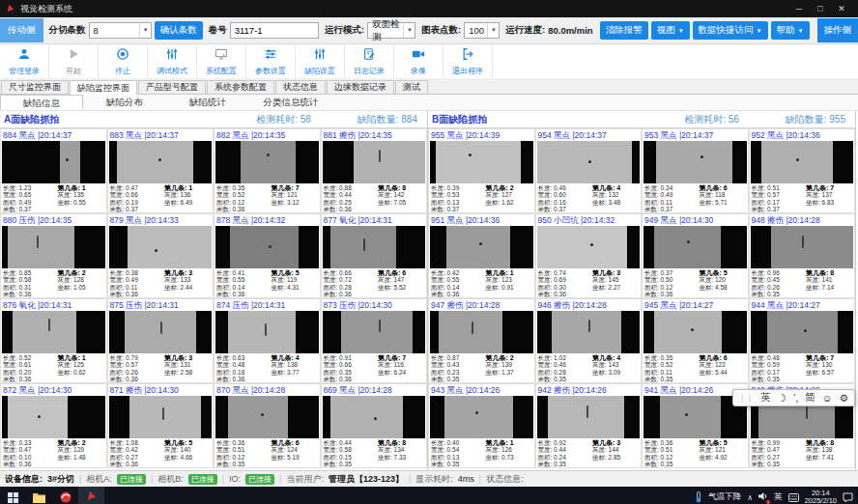  What do you see at coordinates (779, 497) in the screenshot?
I see `ime-indicator: 英` at bounding box center [779, 497].